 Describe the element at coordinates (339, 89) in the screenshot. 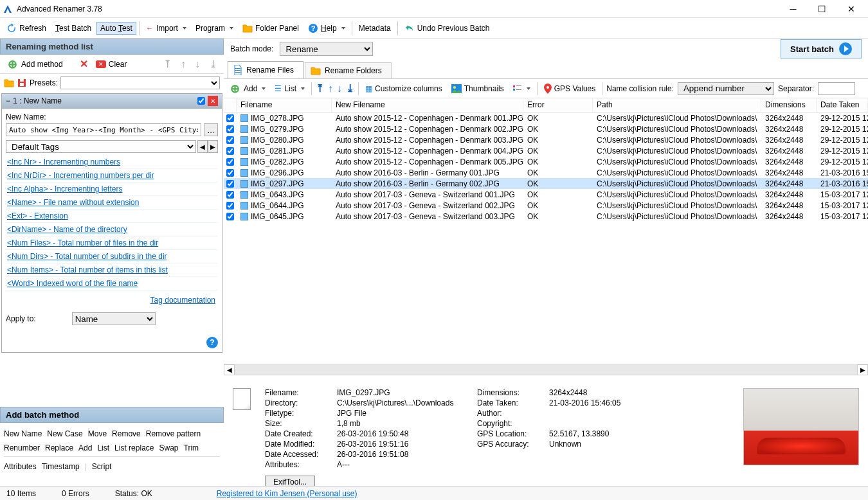

I see `sort-down-button: ↓` at that location.